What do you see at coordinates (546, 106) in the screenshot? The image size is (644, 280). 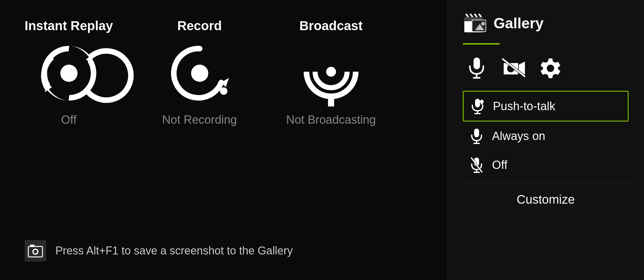 I see `push-to-talk-option: Push-to-talk` at bounding box center [546, 106].